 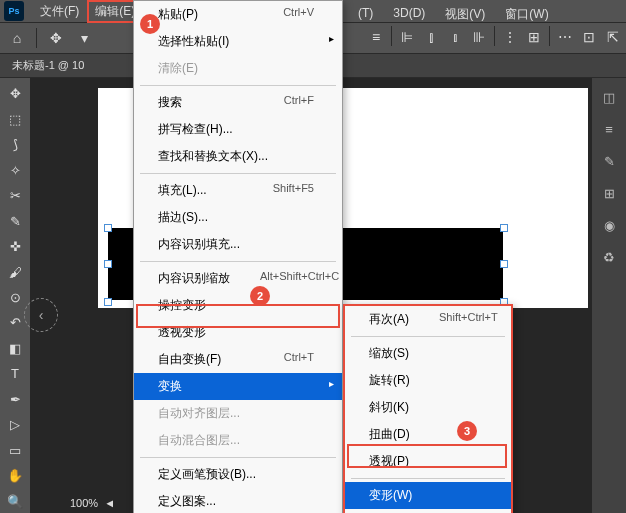 I want to click on submenu-again: 再次(A)Shift+Ctrl+T, so click(x=428, y=320).